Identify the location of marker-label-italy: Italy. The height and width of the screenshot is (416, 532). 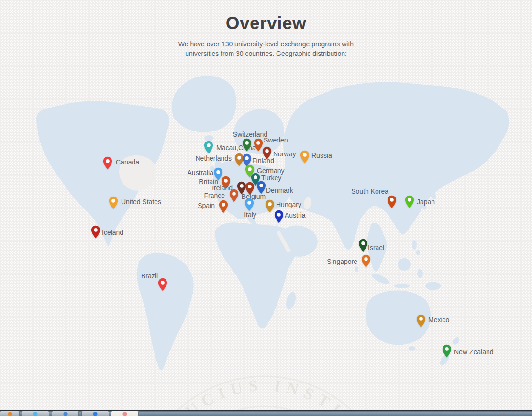
(250, 215).